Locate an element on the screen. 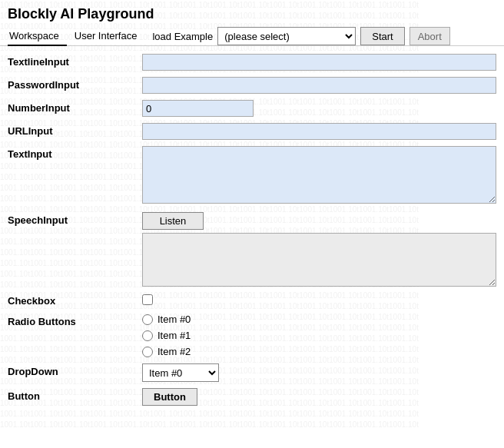 The height and width of the screenshot is (448, 504). tab-user-interface: User Interface is located at coordinates (106, 37).